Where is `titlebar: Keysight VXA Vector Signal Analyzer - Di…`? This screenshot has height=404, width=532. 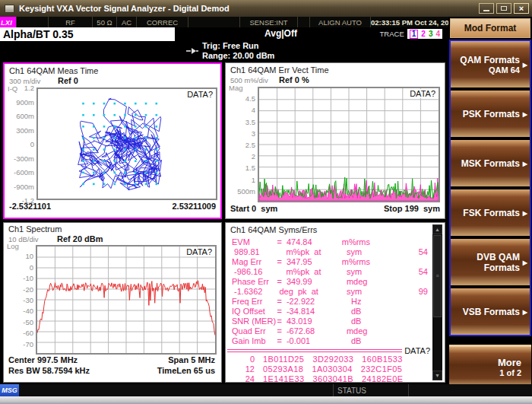 titlebar: Keysight VXA Vector Signal Analyzer - Di… is located at coordinates (266, 8).